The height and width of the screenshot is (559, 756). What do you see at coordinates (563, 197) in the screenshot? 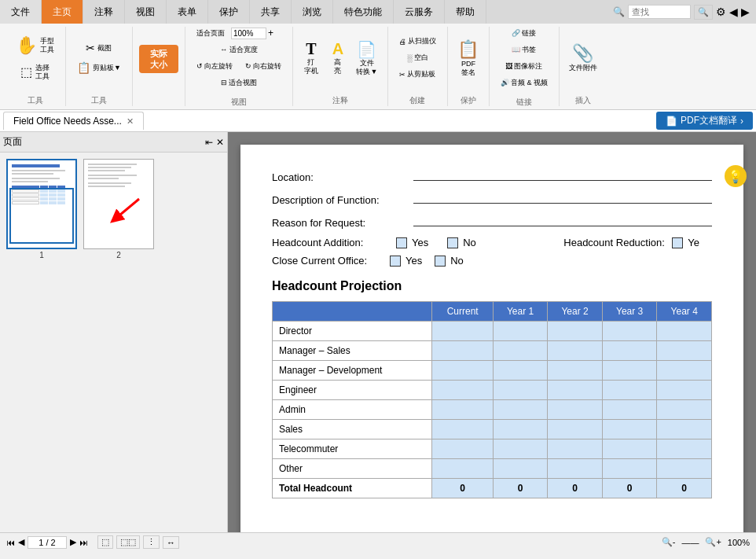
I see `description-field` at bounding box center [563, 197].